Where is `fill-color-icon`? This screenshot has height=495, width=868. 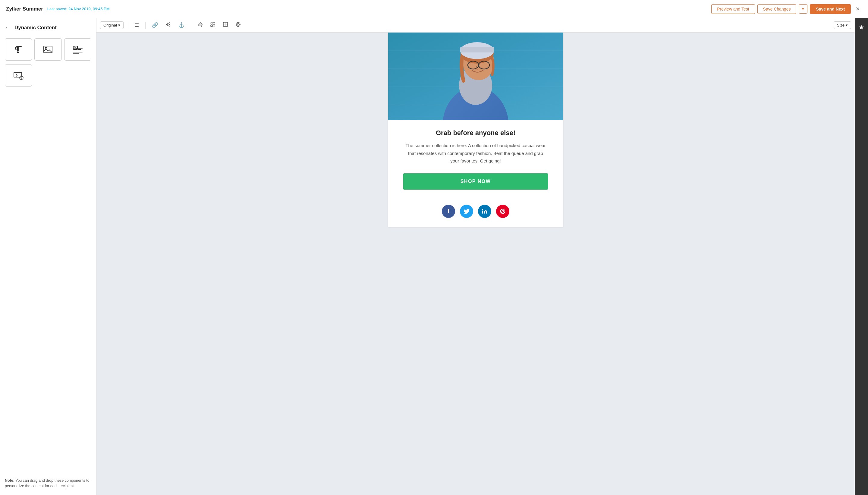 fill-color-icon is located at coordinates (200, 25).